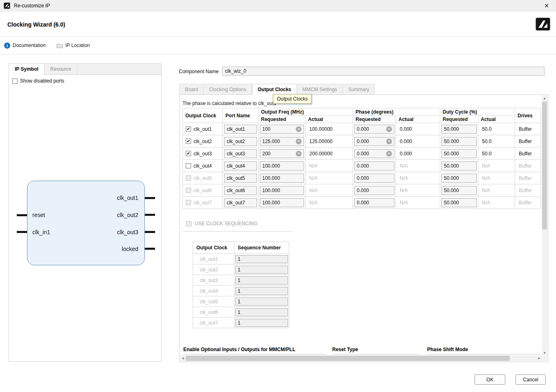 Image resolution: width=556 pixels, height=392 pixels. What do you see at coordinates (282, 129) in the screenshot?
I see `freq-requested-input: 100` at bounding box center [282, 129].